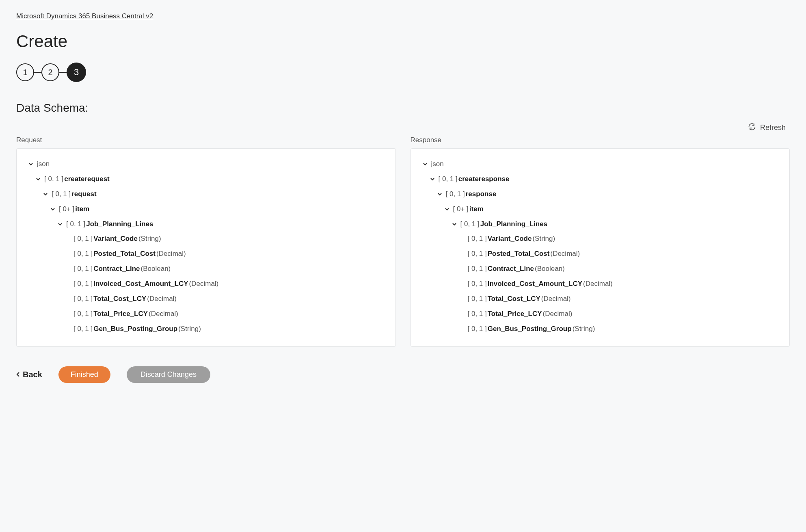 This screenshot has height=532, width=806. What do you see at coordinates (438, 164) in the screenshot?
I see `node-label: json` at bounding box center [438, 164].